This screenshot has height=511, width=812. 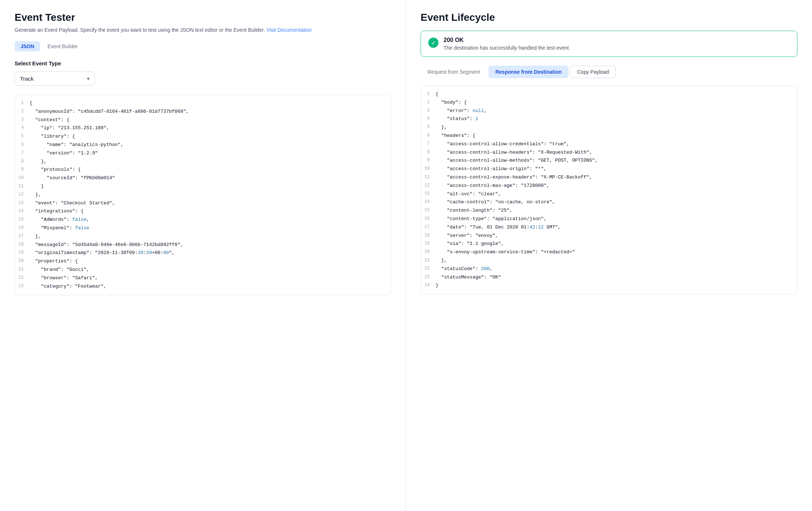 I want to click on success-text: 200 OK The destination has successfully …, so click(x=507, y=44).